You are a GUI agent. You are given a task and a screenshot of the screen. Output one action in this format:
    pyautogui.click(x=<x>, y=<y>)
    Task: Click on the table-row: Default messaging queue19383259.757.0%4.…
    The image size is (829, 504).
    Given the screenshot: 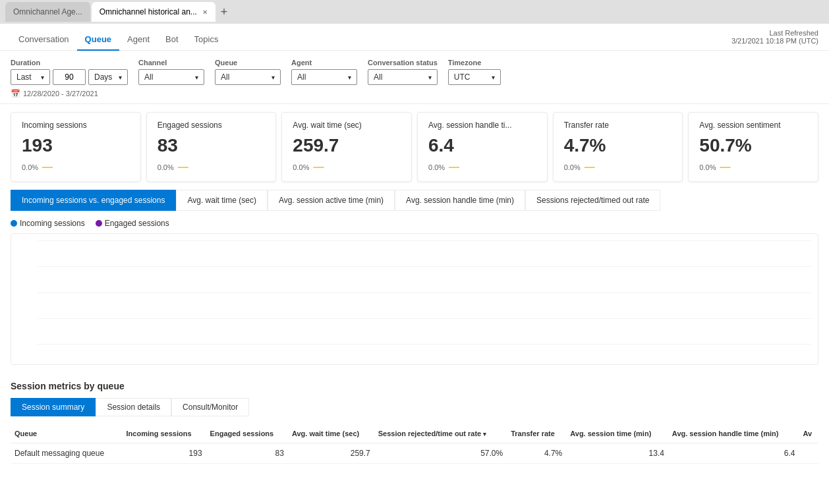 What is the action you would take?
    pyautogui.click(x=414, y=453)
    